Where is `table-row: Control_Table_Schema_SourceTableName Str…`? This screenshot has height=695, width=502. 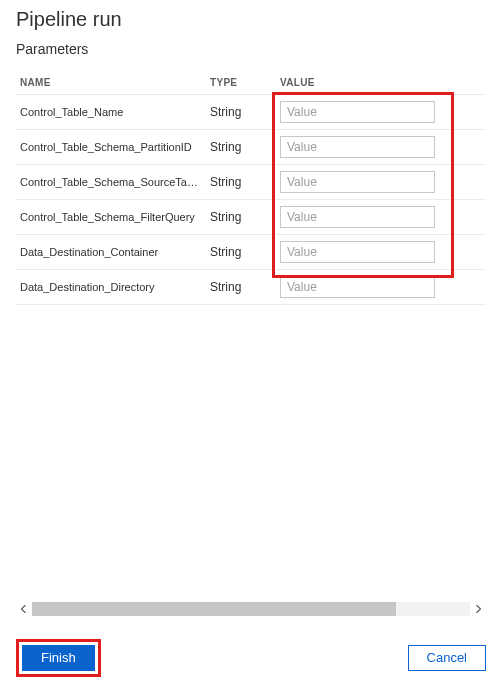 table-row: Control_Table_Schema_SourceTableName Str… is located at coordinates (251, 182).